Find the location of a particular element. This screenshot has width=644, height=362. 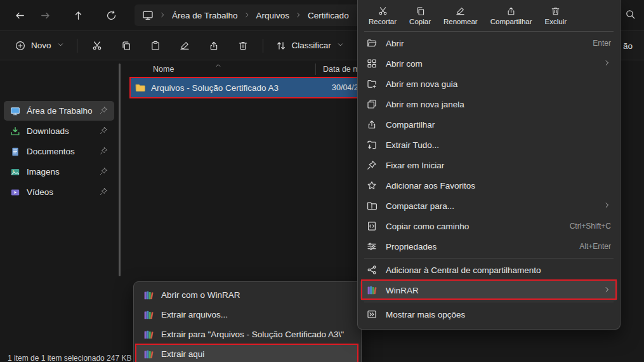

menu-item-central-compartilhamento: Adicionar à Central de compartilhamento is located at coordinates (489, 270).